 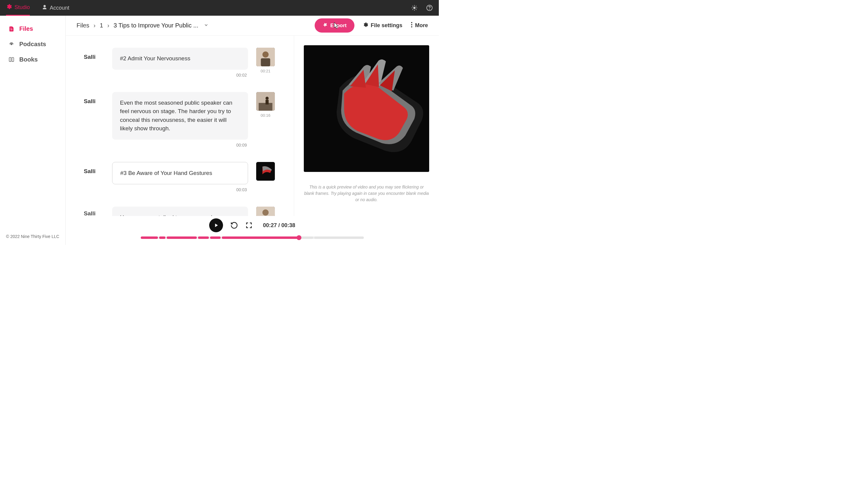 I want to click on nav-tab-account: Account, so click(x=56, y=8).